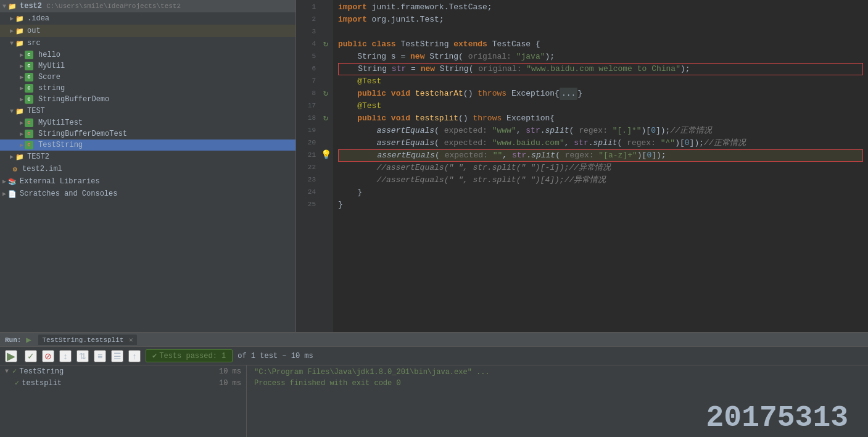 The image size is (868, 437). I want to click on sidebar-item-teststring-label: TestString, so click(60, 145).